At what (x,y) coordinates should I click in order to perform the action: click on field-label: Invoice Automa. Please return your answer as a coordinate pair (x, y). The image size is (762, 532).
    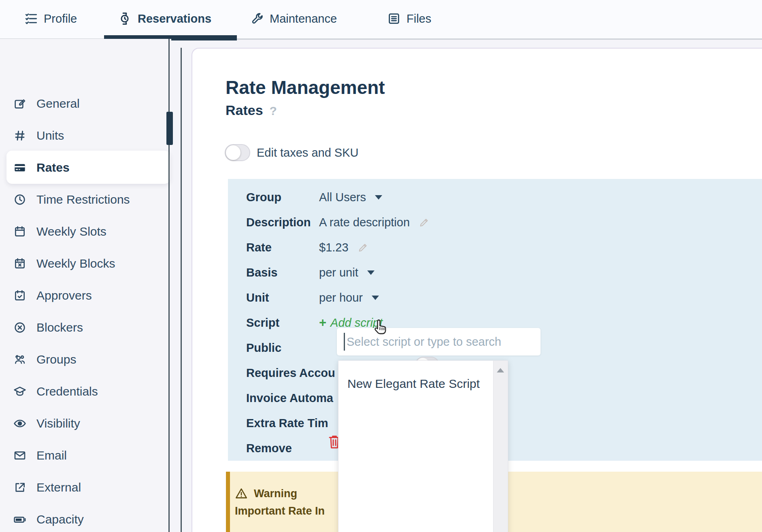
    Looking at the image, I should click on (283, 398).